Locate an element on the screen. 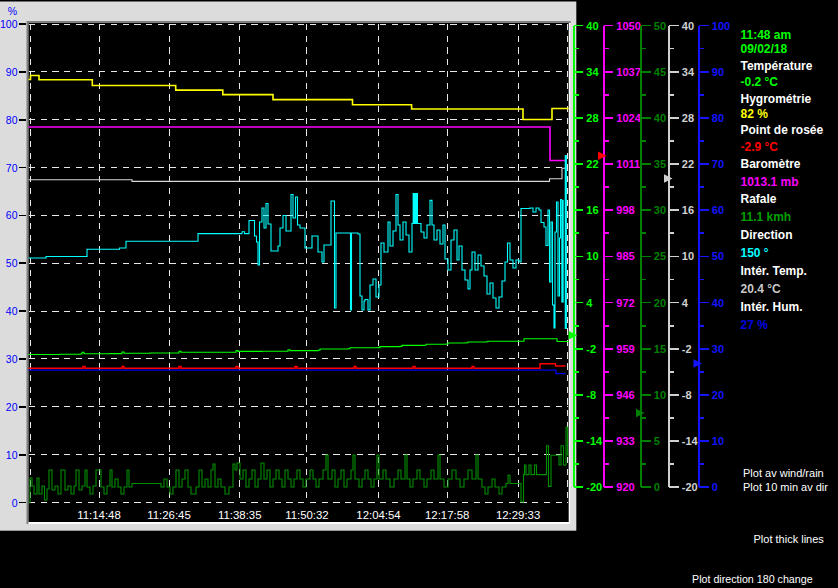  svg-text: 5 is located at coordinates (657, 441).